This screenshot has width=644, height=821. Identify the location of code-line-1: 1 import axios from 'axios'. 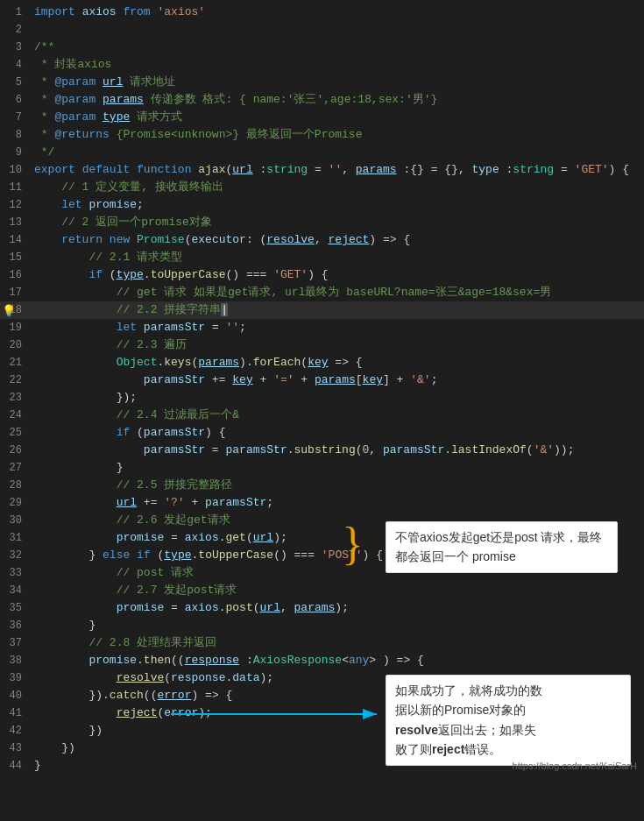
(322, 12).